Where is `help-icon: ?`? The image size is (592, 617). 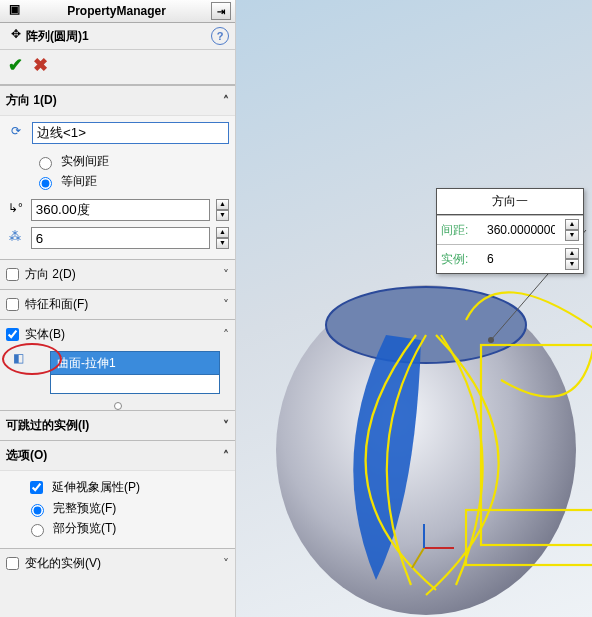
help-icon: ? is located at coordinates (220, 36).